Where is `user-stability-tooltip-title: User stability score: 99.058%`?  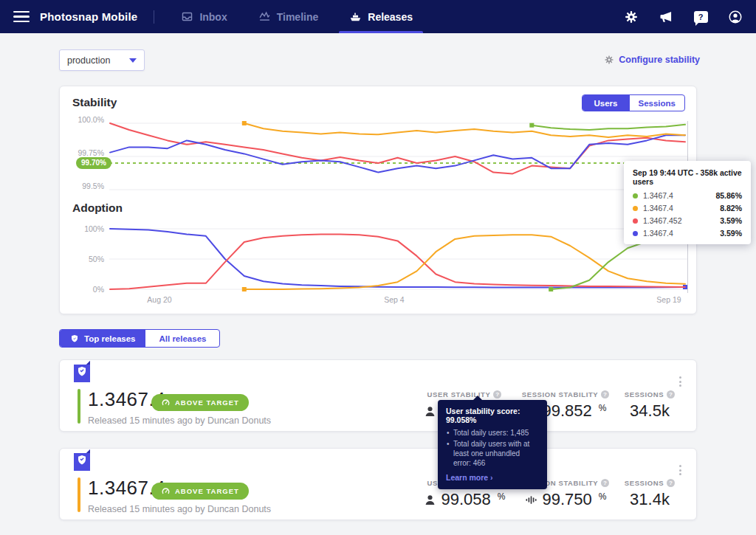 user-stability-tooltip-title: User stability score: 99.058% is located at coordinates (492, 415).